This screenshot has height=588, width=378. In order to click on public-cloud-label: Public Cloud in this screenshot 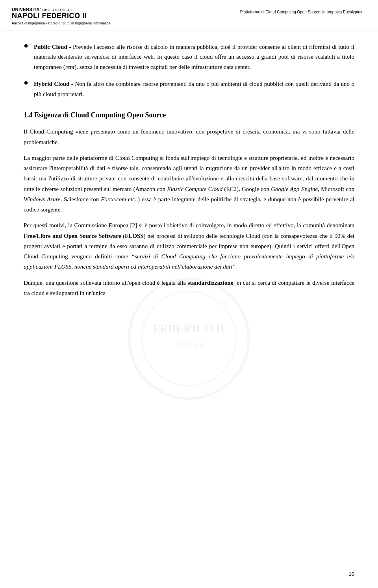, I will do `click(50, 47)`.